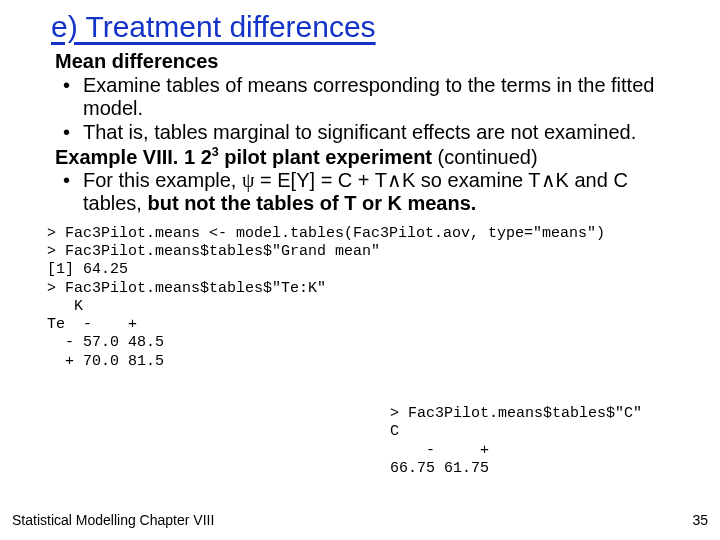 The width and height of the screenshot is (720, 540). Describe the element at coordinates (485, 157) in the screenshot. I see `example-continued: (continued)` at that location.